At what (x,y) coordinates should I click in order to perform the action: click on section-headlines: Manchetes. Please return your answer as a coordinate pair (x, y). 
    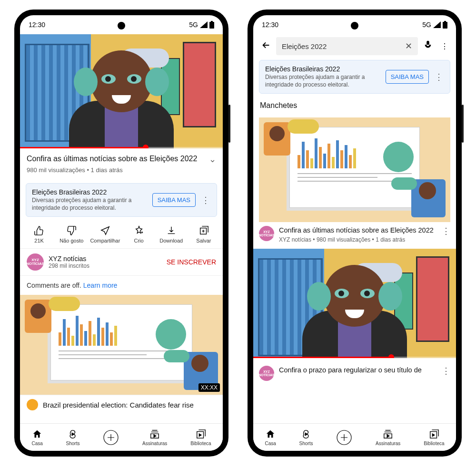
    Looking at the image, I should click on (355, 106).